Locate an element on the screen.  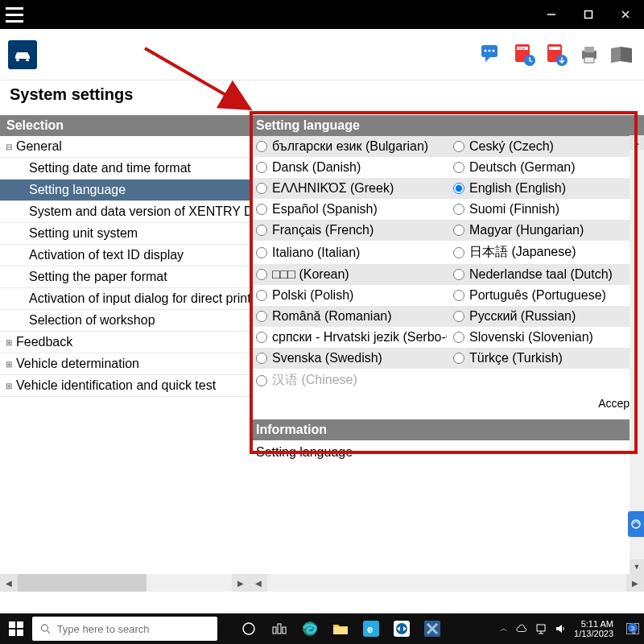
taskbar-date: 1/13/2023 is located at coordinates (594, 634).